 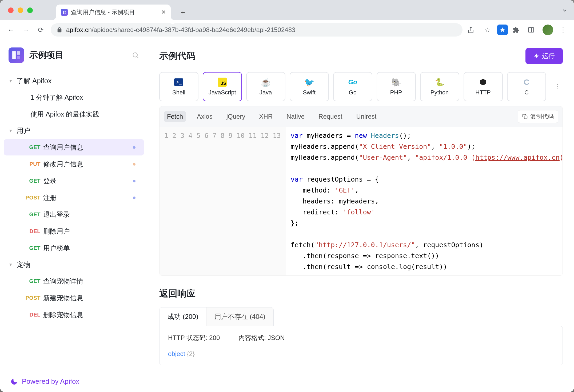 What do you see at coordinates (23, 131) in the screenshot?
I see `group-label: 用户` at bounding box center [23, 131].